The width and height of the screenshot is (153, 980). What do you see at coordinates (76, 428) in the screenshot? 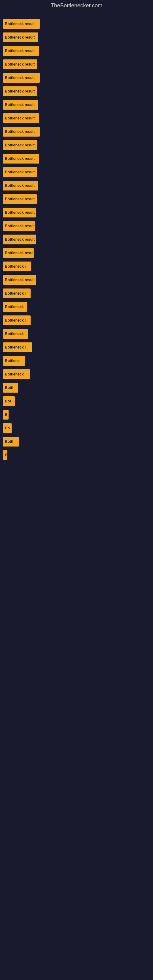
I see `bar-row: Bo` at bounding box center [76, 428].